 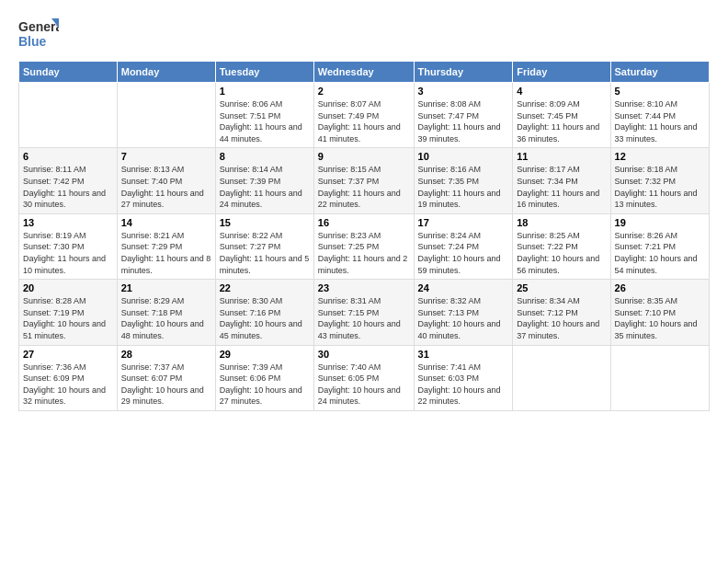 I want to click on day-number: 2, so click(x=364, y=91).